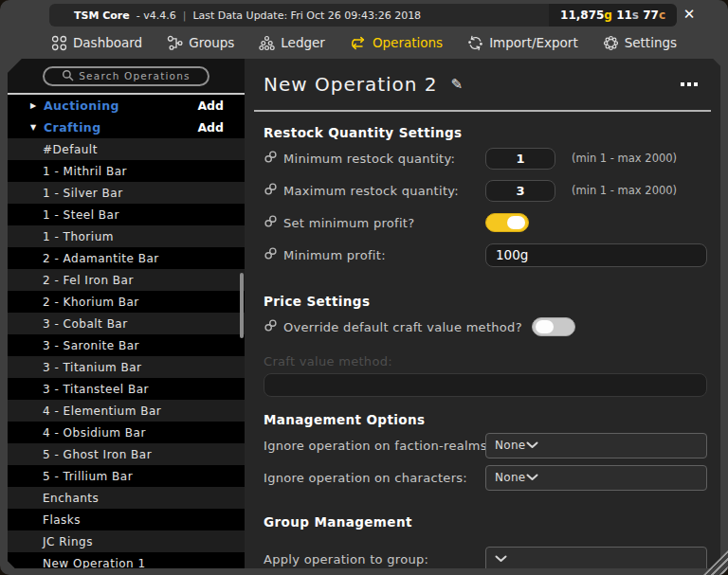 The height and width of the screenshot is (575, 728). I want to click on operation-list-item: 5 - Trillium Bar, so click(126, 476).